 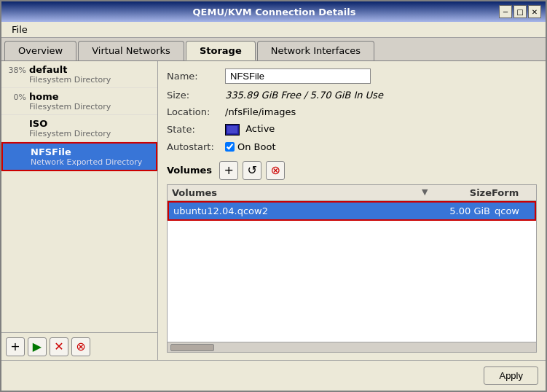 What do you see at coordinates (232, 130) in the screenshot?
I see `monitor-icon` at bounding box center [232, 130].